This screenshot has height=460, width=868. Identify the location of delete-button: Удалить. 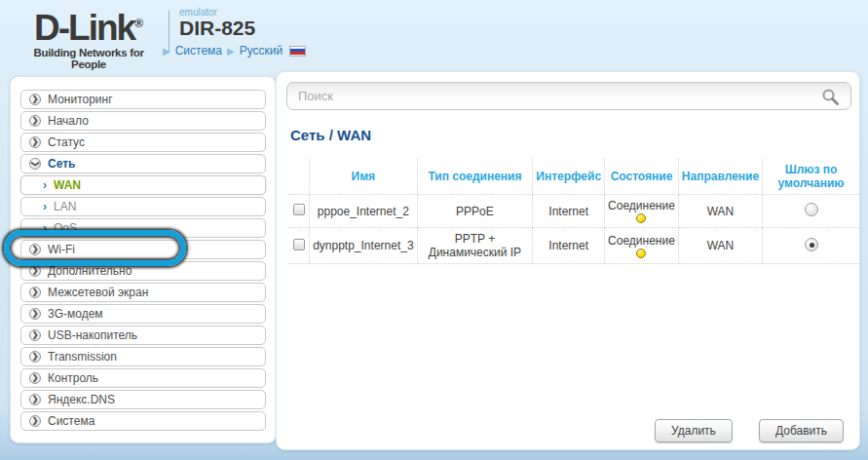
(694, 431).